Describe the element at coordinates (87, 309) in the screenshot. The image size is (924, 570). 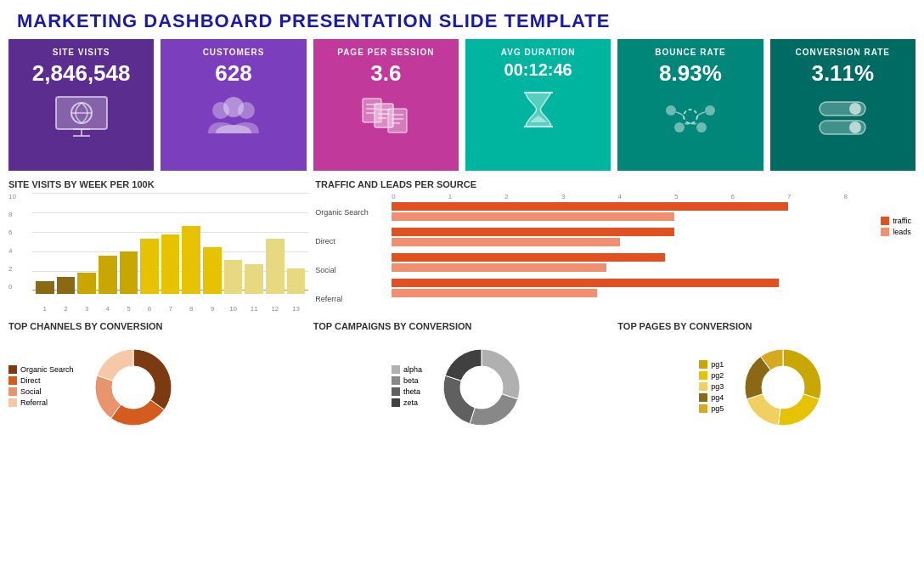
I see `x-label-3: 3` at that location.